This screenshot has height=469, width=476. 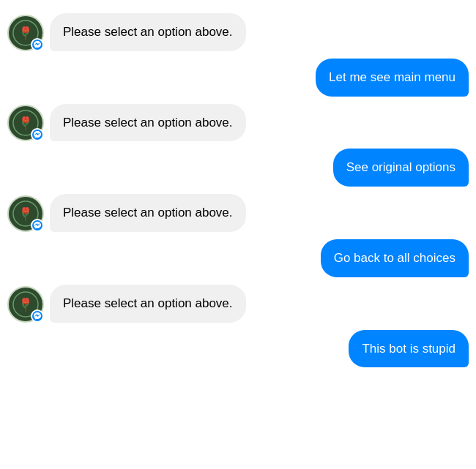 I want to click on message-row-8: This bot is stupid, so click(x=238, y=349).